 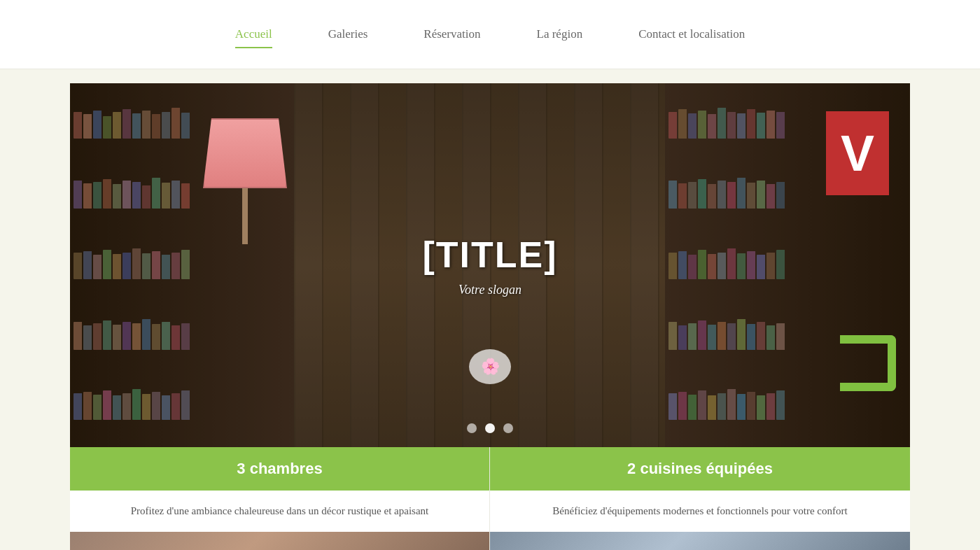 I want to click on card-chambres-image, so click(x=280, y=542).